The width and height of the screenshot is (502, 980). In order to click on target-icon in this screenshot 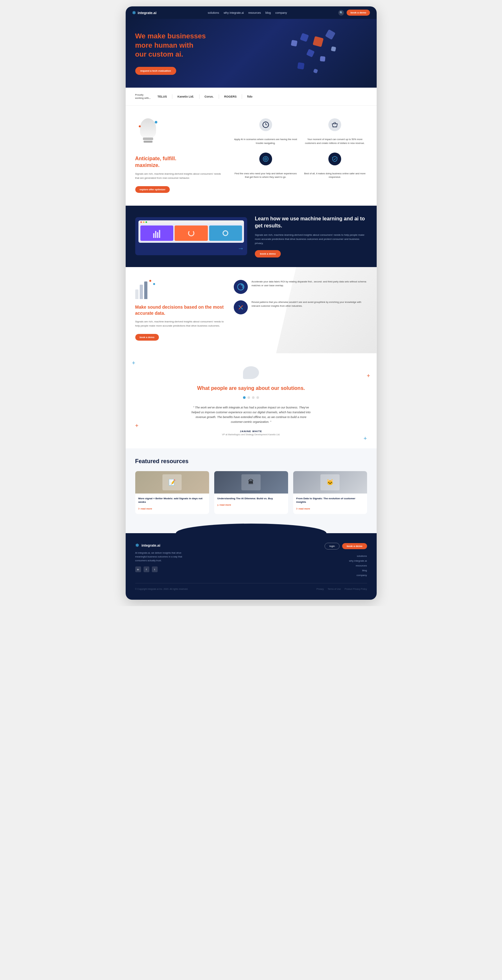, I will do `click(265, 159)`.